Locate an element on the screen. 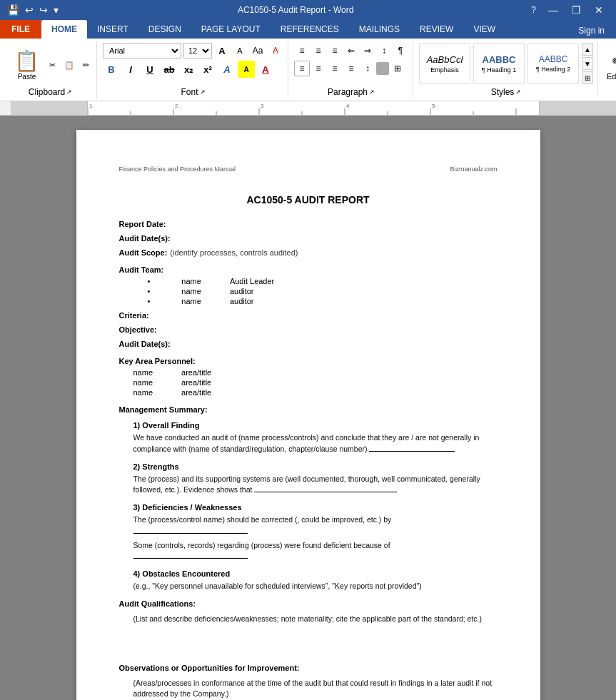 The image size is (616, 700). styles-group-label: Styles ↗ is located at coordinates (506, 92).